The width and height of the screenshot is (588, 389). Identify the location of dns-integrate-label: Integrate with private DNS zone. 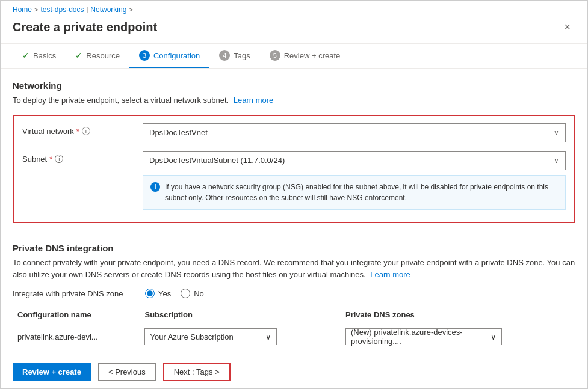
(73, 293).